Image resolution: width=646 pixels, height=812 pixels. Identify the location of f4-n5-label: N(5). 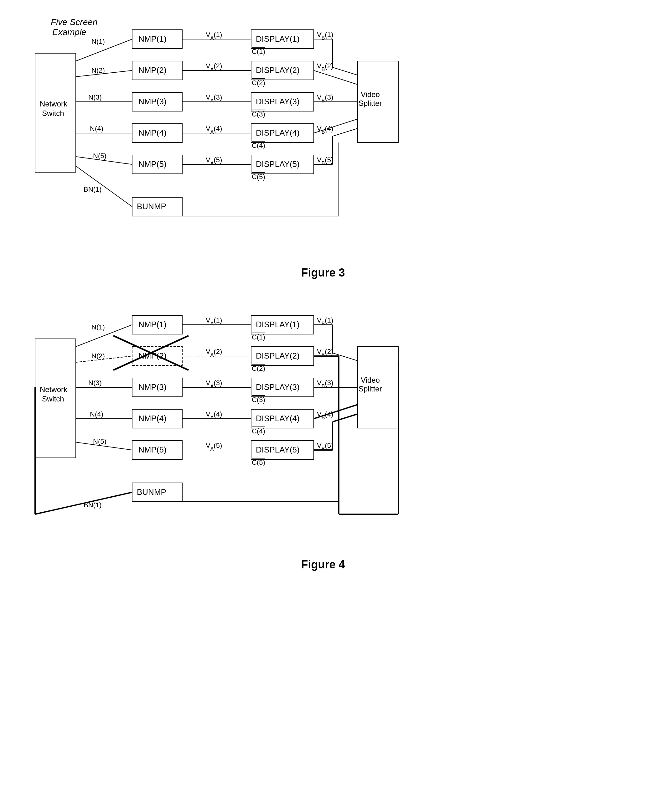
(100, 441).